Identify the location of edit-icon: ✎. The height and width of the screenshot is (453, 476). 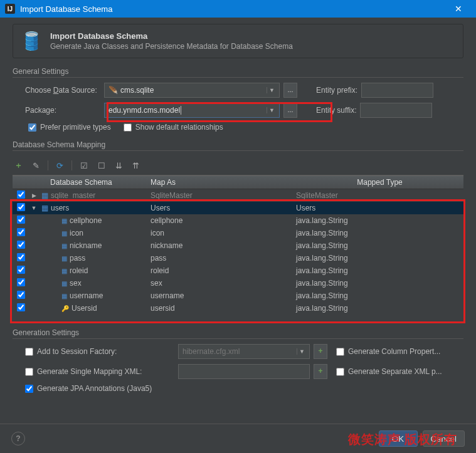
(36, 165).